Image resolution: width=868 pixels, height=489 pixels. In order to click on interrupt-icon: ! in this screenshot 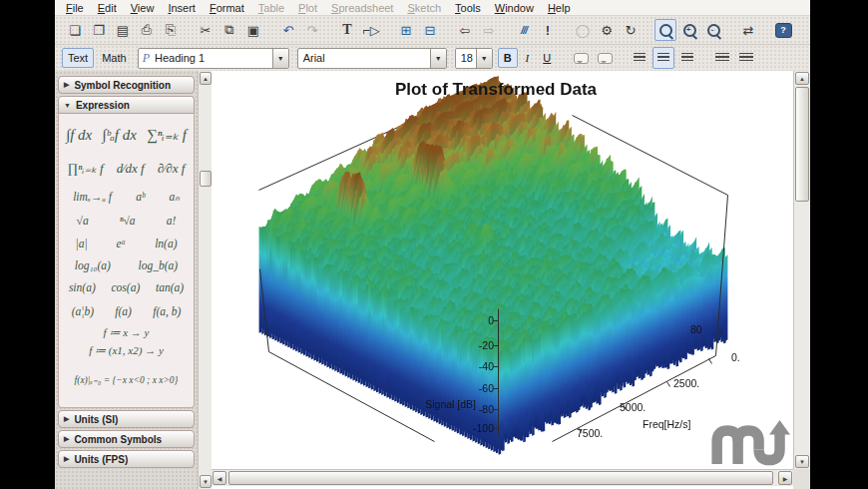, I will do `click(548, 30)`.